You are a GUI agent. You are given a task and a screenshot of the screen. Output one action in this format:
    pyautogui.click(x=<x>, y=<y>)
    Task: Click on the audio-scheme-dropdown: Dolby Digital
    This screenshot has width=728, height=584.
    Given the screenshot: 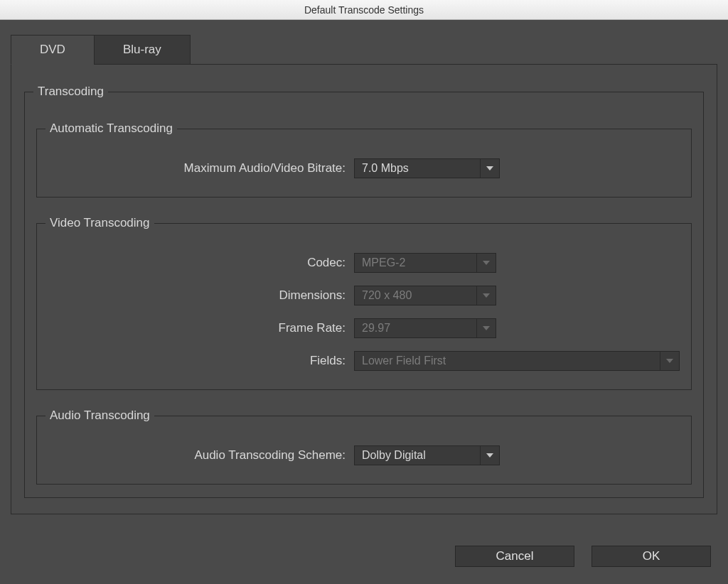 What is the action you would take?
    pyautogui.click(x=427, y=455)
    